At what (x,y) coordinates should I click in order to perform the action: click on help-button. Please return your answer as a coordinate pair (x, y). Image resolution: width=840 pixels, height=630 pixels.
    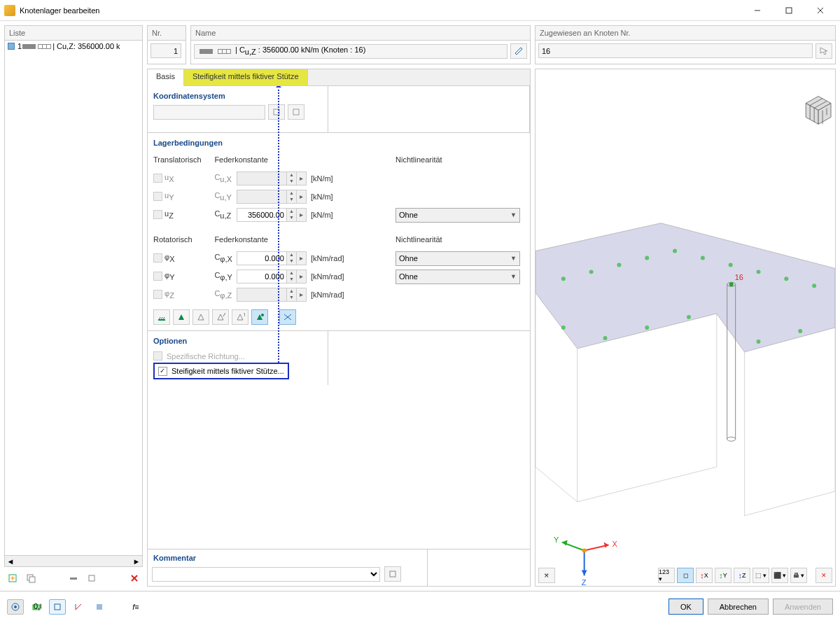
    Looking at the image, I should click on (15, 607).